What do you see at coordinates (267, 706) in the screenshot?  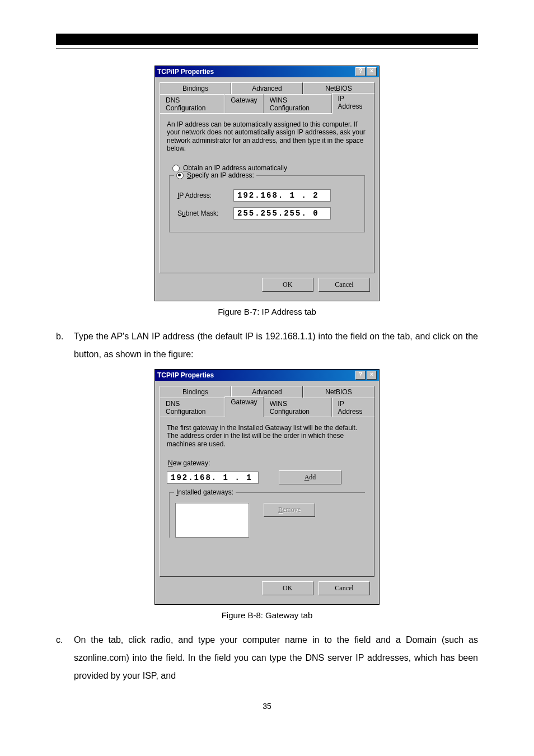 I see `page-number: 35` at bounding box center [267, 706].